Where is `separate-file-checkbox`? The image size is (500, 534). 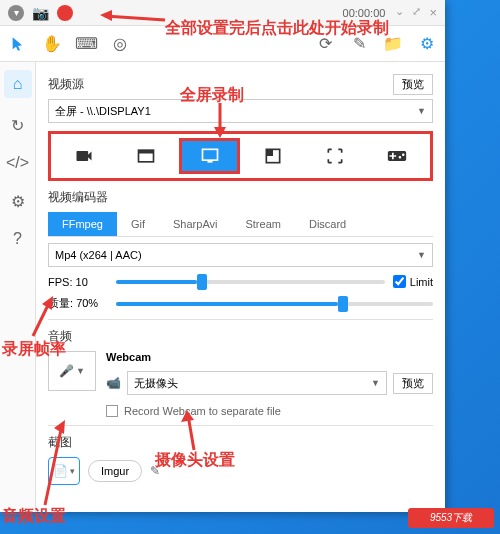
separate-file-checkbox is located at coordinates (112, 411).